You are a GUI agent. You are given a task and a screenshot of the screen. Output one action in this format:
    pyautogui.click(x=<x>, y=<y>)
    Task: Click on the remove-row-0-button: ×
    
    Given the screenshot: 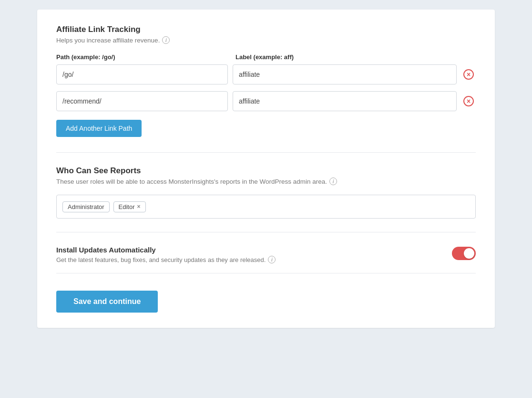 What is the action you would take?
    pyautogui.click(x=469, y=74)
    